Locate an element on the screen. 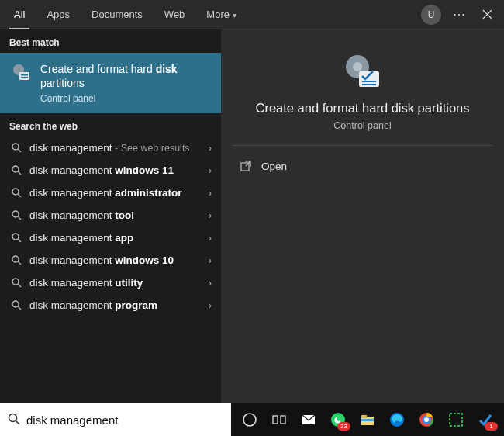 The height and width of the screenshot is (436, 504). web-result-text: disk management utility is located at coordinates (119, 282).